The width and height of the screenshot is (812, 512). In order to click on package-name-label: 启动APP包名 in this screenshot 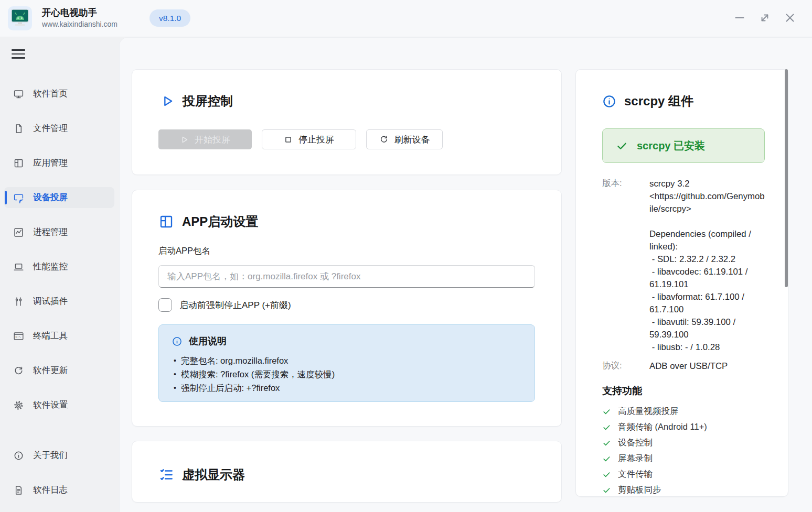, I will do `click(185, 251)`.